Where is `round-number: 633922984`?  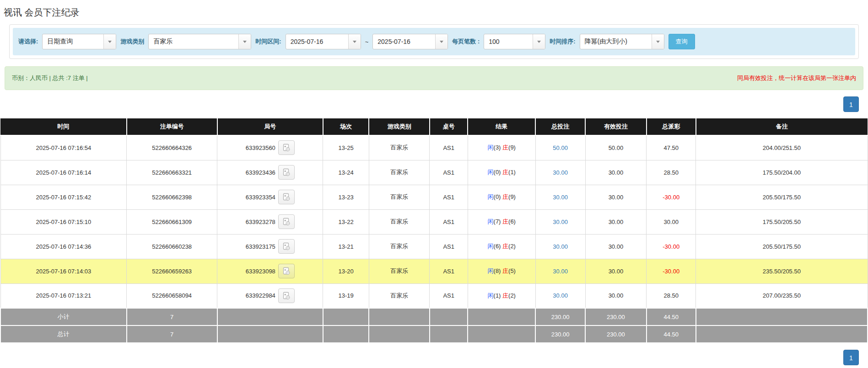
round-number: 633922984 is located at coordinates (261, 295).